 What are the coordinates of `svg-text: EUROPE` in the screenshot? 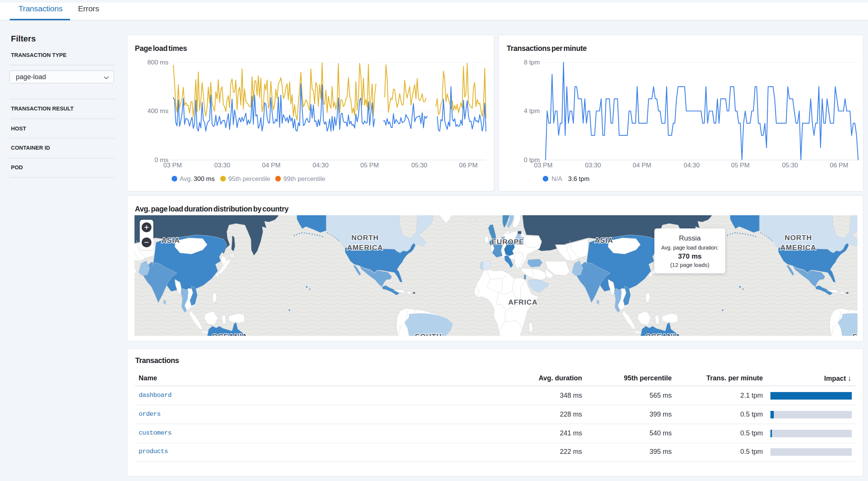 It's located at (508, 242).